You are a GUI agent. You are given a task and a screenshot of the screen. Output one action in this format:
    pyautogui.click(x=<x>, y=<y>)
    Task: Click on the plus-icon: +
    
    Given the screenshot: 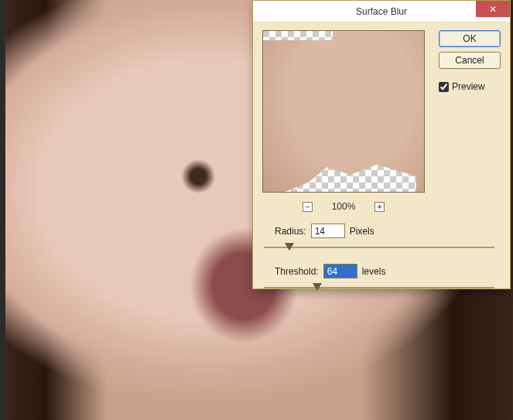 What is the action you would take?
    pyautogui.click(x=379, y=207)
    